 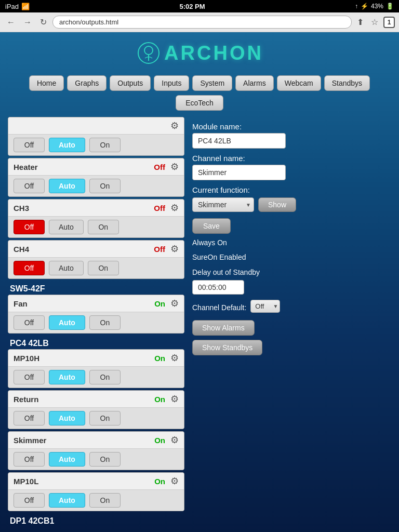 What do you see at coordinates (390, 6) in the screenshot?
I see `battery-icon: 🔋` at bounding box center [390, 6].